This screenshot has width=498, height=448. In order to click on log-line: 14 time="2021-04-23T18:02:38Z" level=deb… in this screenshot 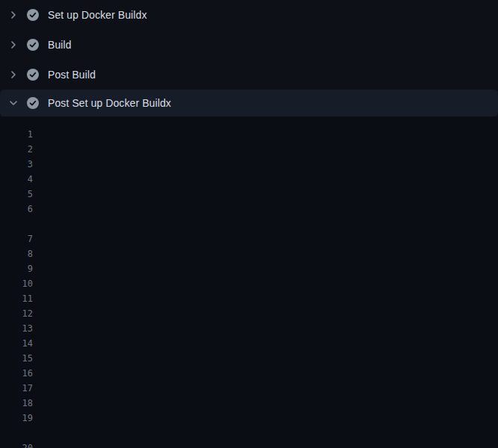, I will do `click(249, 343)`.